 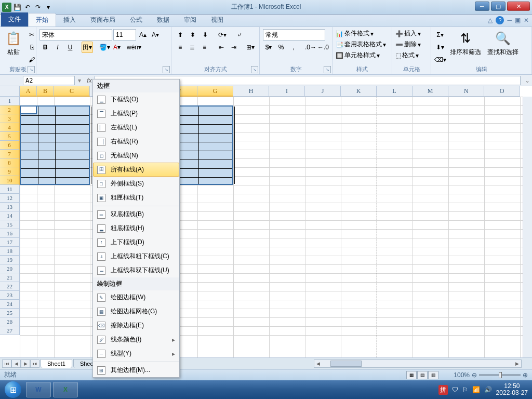 What do you see at coordinates (498, 6) in the screenshot?
I see `maximize-button: ▢` at bounding box center [498, 6].